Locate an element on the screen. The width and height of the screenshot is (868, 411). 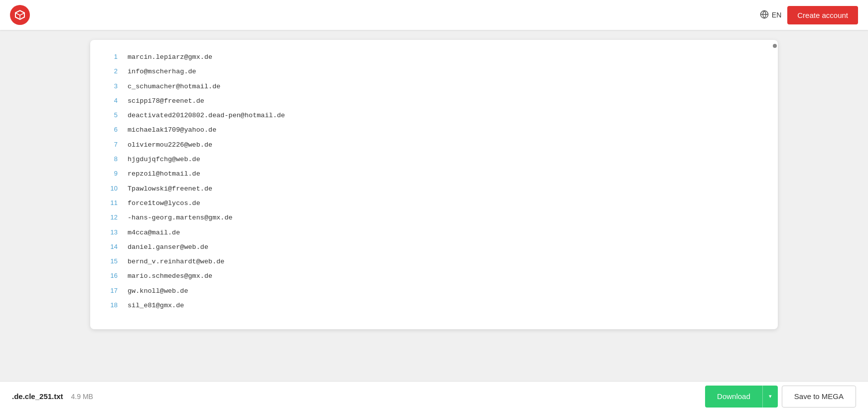
line-content: Tpawlowski@freenet.de is located at coordinates (170, 189).